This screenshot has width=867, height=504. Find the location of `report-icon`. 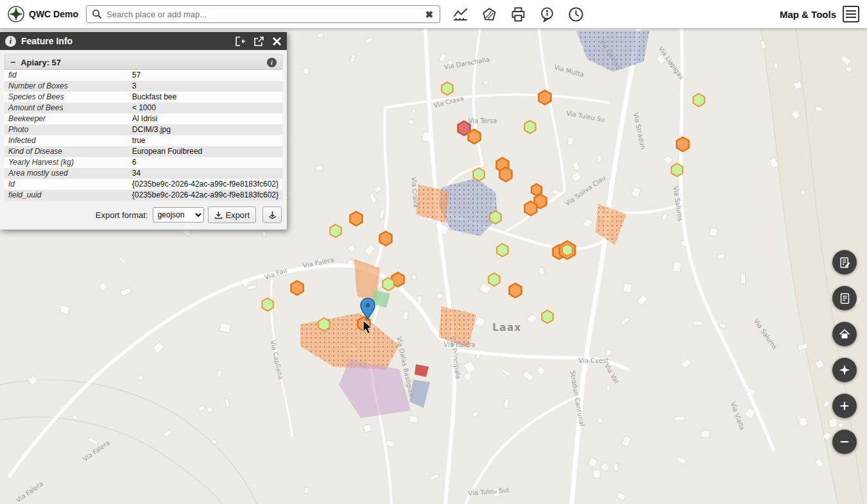

report-icon is located at coordinates (845, 263).